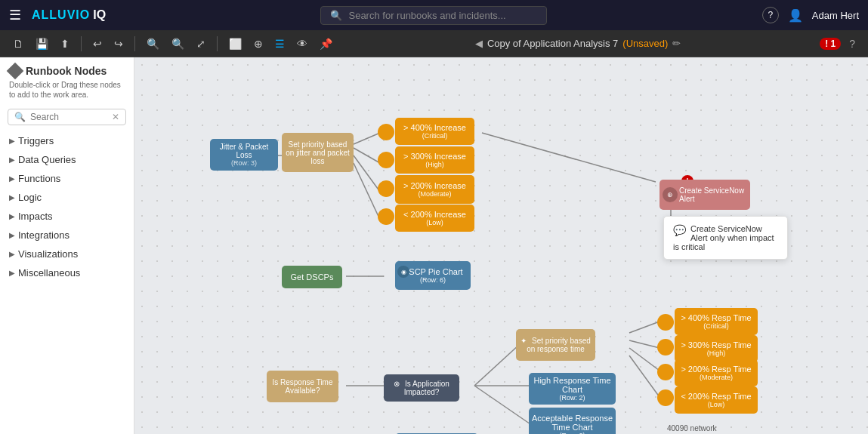 The height and width of the screenshot is (434, 868). I want to click on hamburger-icon: ☰, so click(15, 15).